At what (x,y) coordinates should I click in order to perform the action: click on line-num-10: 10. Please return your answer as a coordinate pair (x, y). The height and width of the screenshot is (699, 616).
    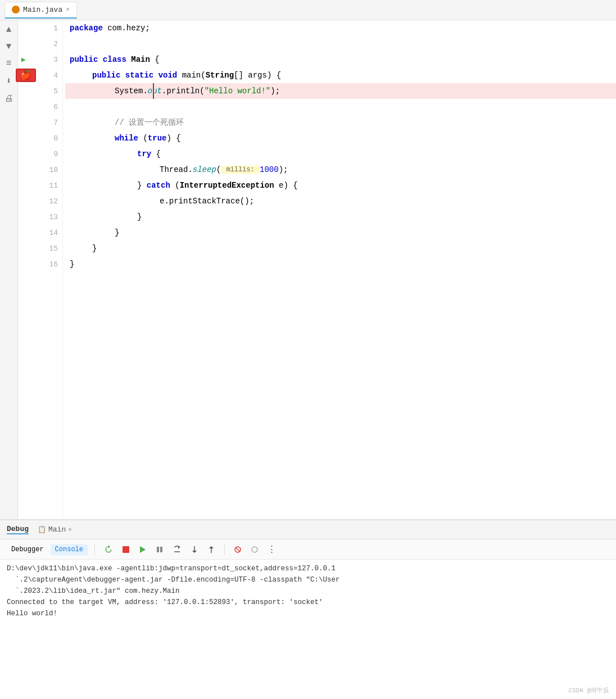
    Looking at the image, I should click on (52, 170).